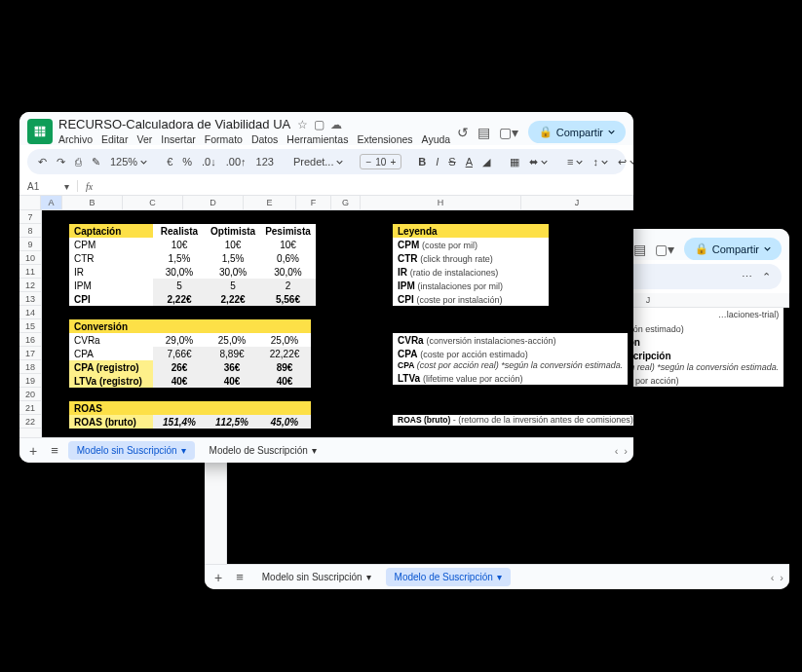  I want to click on captacion-table: Captación Realista Optimista Pesimista C…, so click(193, 265).